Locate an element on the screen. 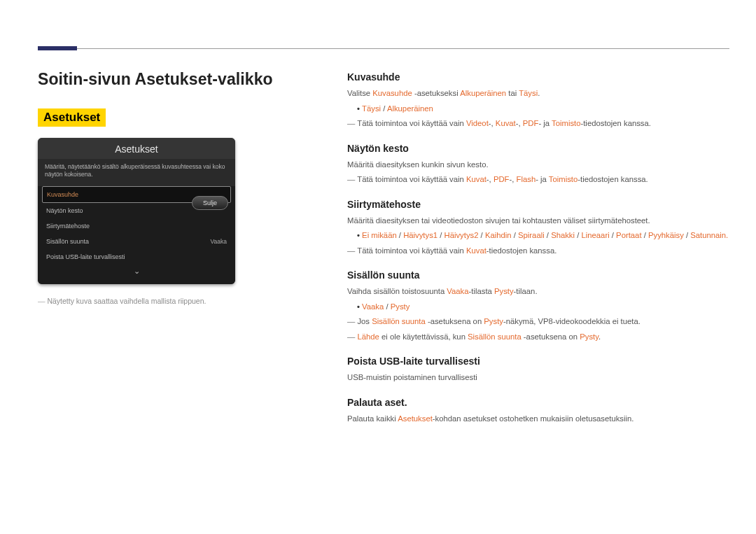 This screenshot has width=756, height=534. transition-option: Kaihdin is located at coordinates (498, 235).